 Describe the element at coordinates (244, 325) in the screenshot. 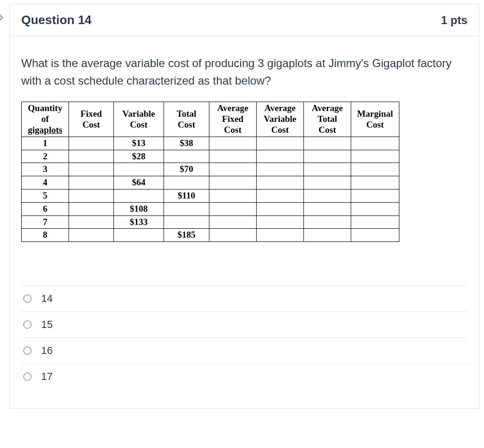

I see `answer-option: 15` at that location.